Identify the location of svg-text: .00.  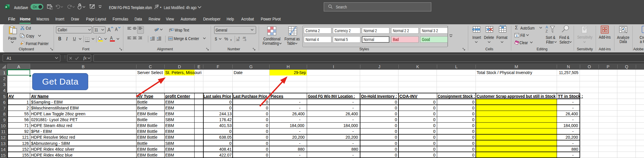
(238, 40).